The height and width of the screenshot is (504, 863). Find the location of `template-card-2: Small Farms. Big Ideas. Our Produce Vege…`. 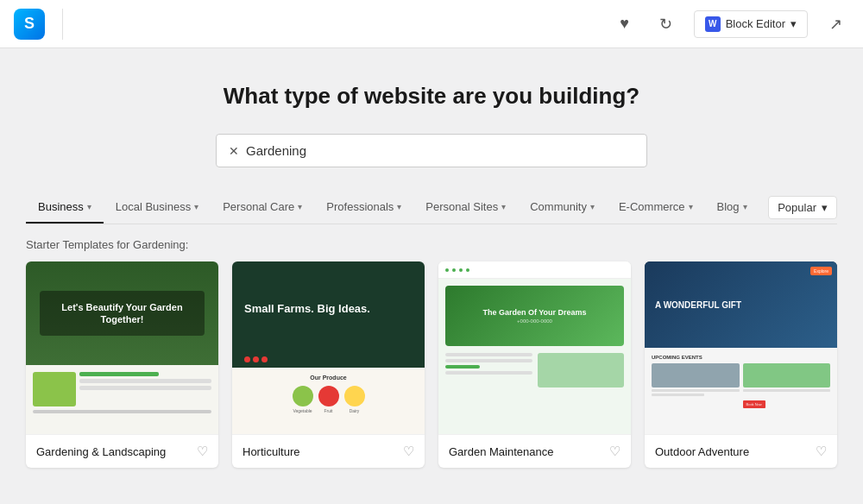

template-card-2: Small Farms. Big Ideas. Our Produce Vege… is located at coordinates (328, 364).